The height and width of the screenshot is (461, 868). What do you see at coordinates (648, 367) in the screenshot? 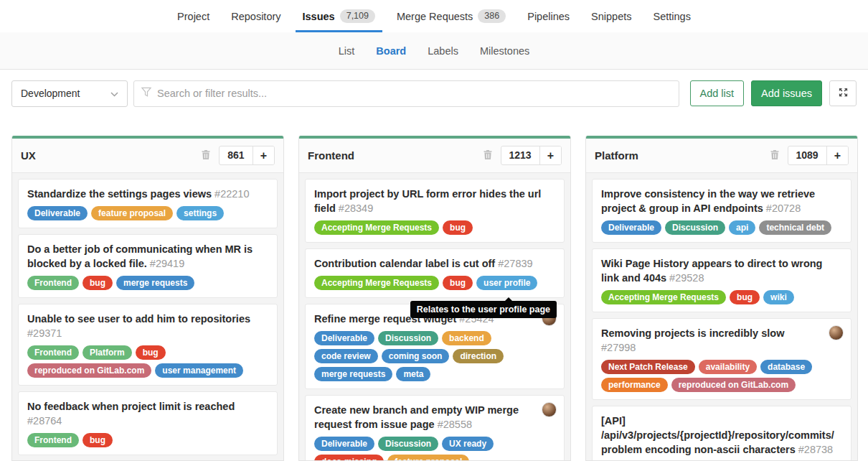
I see `label-next-patch-release: Next Patch Release` at bounding box center [648, 367].